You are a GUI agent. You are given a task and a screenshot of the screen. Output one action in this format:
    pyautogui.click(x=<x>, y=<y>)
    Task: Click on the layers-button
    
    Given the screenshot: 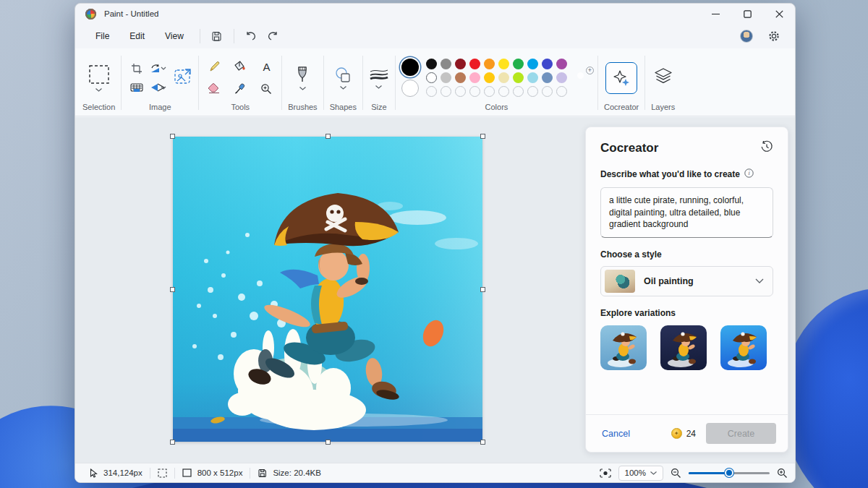 What is the action you would take?
    pyautogui.click(x=663, y=78)
    